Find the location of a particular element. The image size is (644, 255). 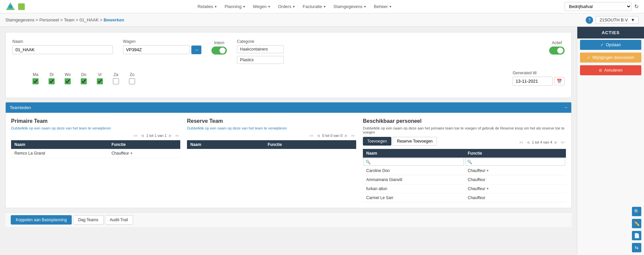

categorie-item-0: Haakcontainers is located at coordinates (260, 49).